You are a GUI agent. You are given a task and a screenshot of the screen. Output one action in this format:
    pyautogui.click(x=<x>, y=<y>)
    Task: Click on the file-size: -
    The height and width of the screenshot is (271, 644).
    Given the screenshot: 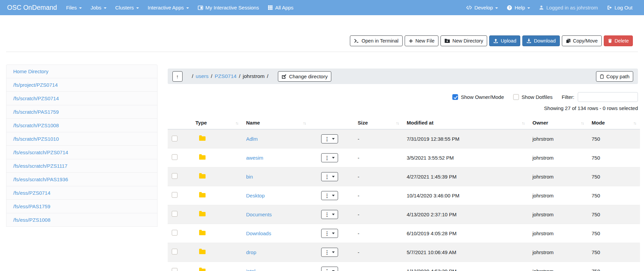 What is the action you would take?
    pyautogui.click(x=378, y=214)
    